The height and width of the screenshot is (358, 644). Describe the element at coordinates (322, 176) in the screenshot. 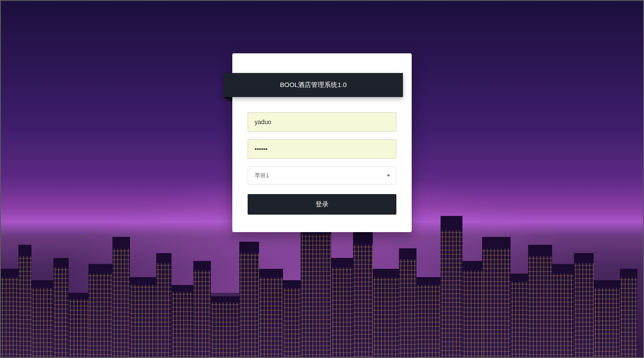

I see `shift-select-wrap: 早班1` at that location.